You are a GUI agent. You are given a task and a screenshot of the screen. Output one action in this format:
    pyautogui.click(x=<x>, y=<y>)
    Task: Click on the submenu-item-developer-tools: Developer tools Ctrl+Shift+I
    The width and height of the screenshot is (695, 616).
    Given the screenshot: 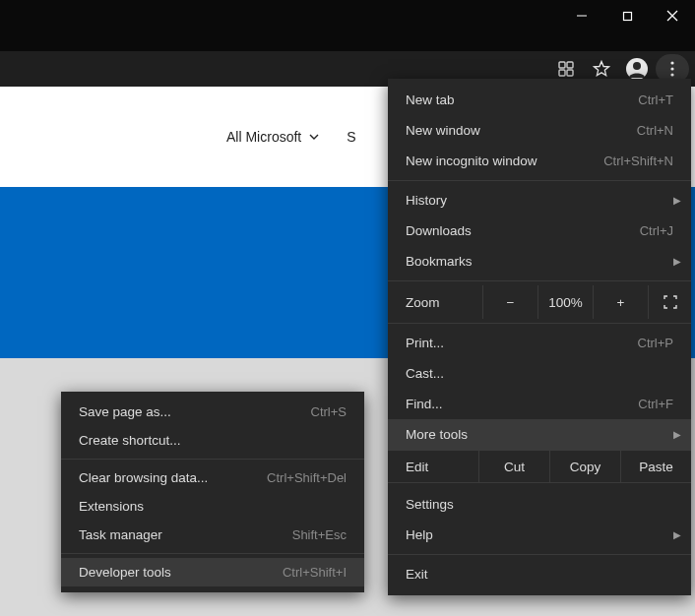 What is the action you would take?
    pyautogui.click(x=213, y=573)
    